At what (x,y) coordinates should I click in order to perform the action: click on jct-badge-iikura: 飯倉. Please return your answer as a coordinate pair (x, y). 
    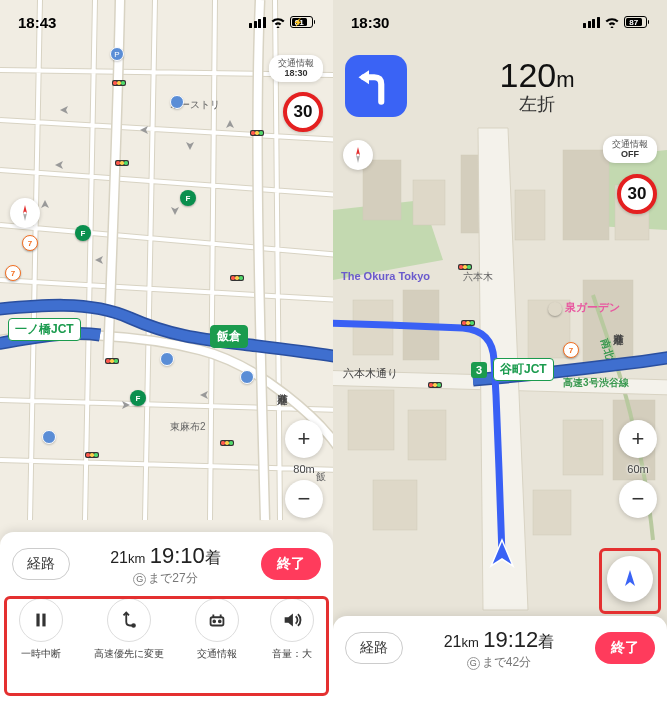
    Looking at the image, I should click on (229, 336).